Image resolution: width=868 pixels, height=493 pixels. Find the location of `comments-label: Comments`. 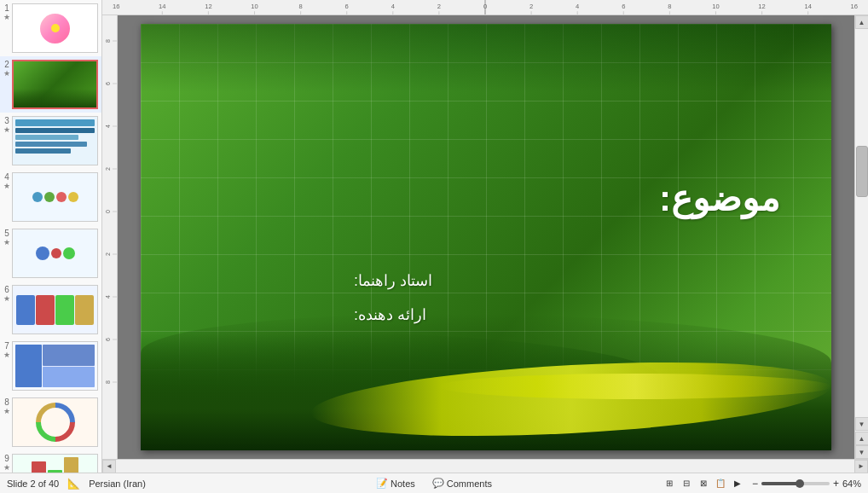

comments-label: Comments is located at coordinates (469, 484).